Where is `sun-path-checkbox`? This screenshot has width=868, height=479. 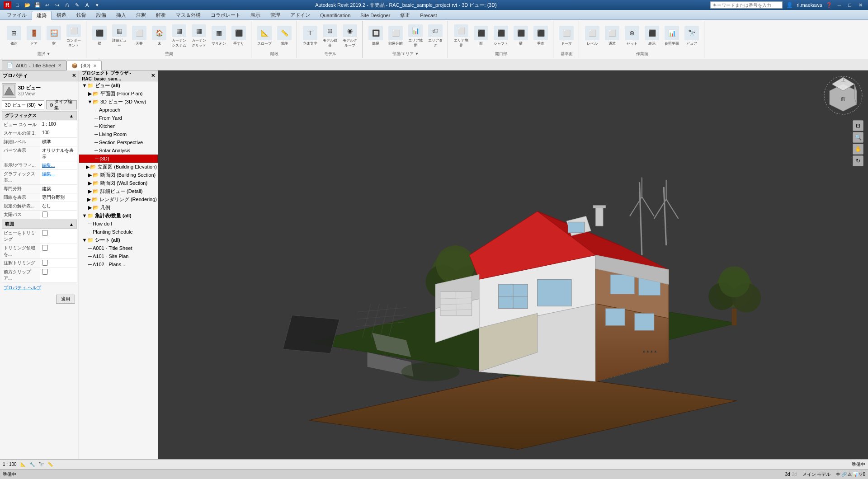 sun-path-checkbox is located at coordinates (45, 214).